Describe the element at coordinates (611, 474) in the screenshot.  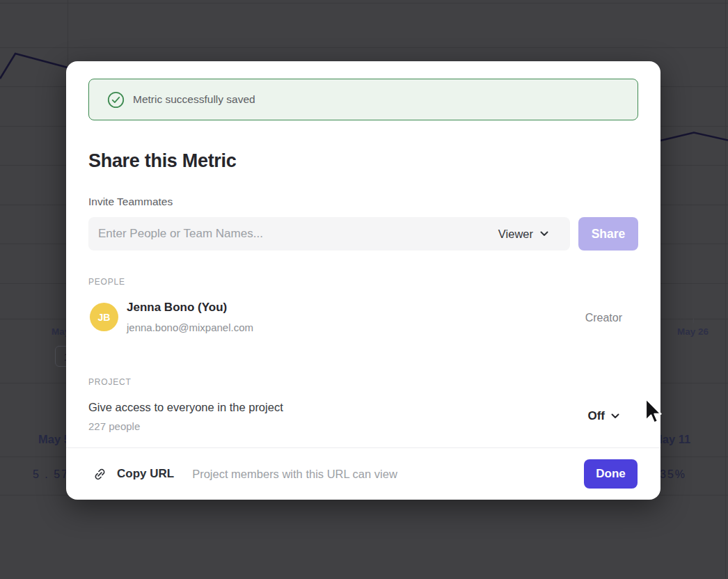
I see `done-button: Done` at that location.